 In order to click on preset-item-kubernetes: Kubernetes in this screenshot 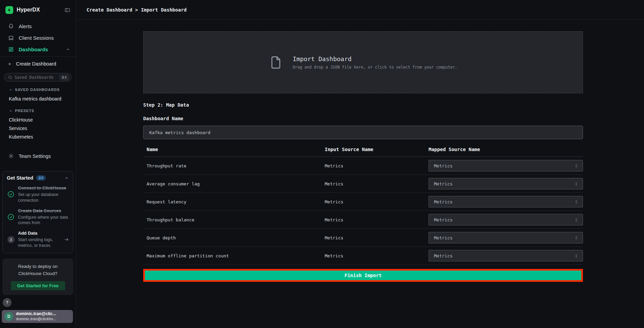, I will do `click(38, 136)`.